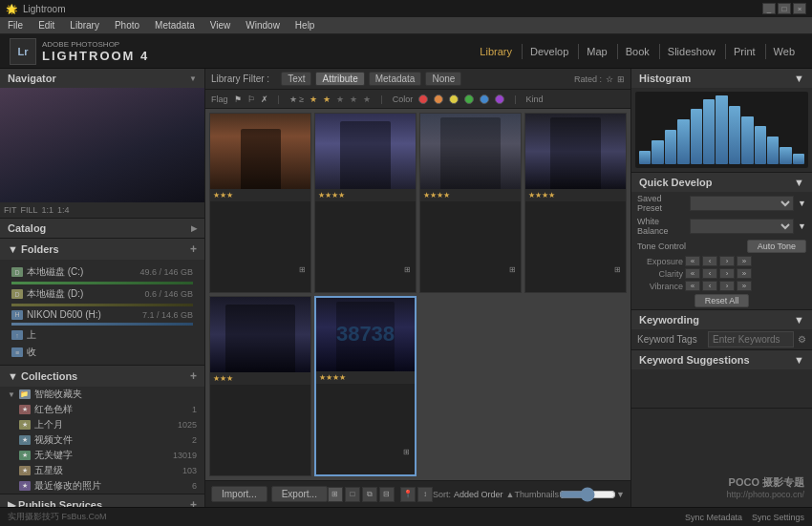 The height and width of the screenshot is (526, 812). Describe the element at coordinates (548, 52) in the screenshot. I see `tab-develop: Develop` at that location.